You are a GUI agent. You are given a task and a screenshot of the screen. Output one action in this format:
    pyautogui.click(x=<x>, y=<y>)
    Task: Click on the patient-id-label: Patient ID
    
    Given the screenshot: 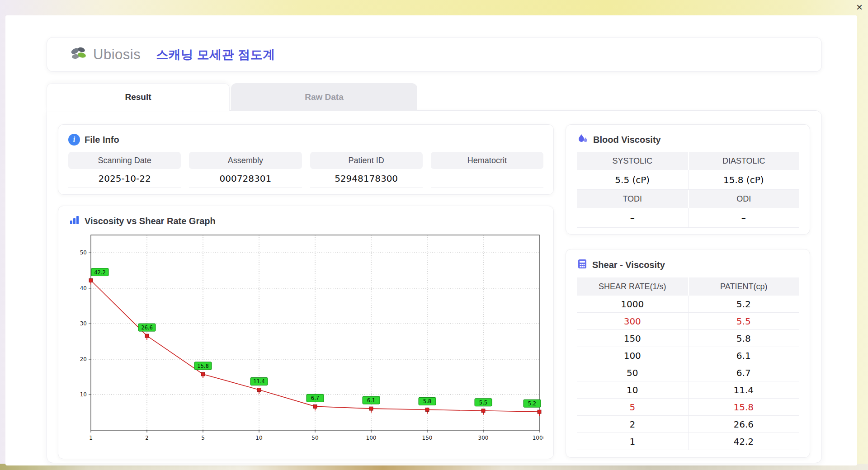 What is the action you would take?
    pyautogui.click(x=366, y=160)
    